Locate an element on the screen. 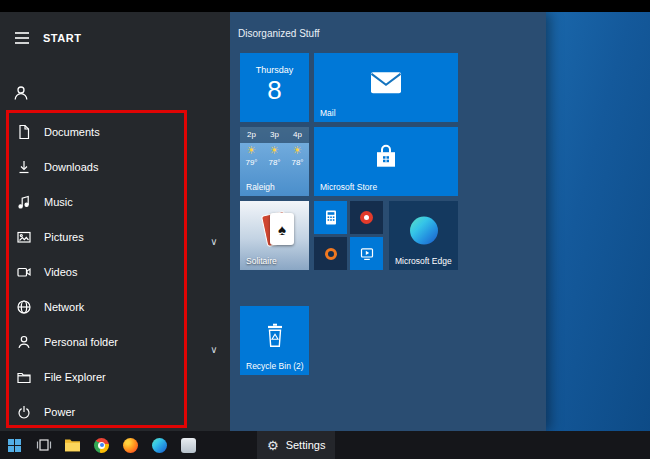  recycle-bin-icon is located at coordinates (275, 336).